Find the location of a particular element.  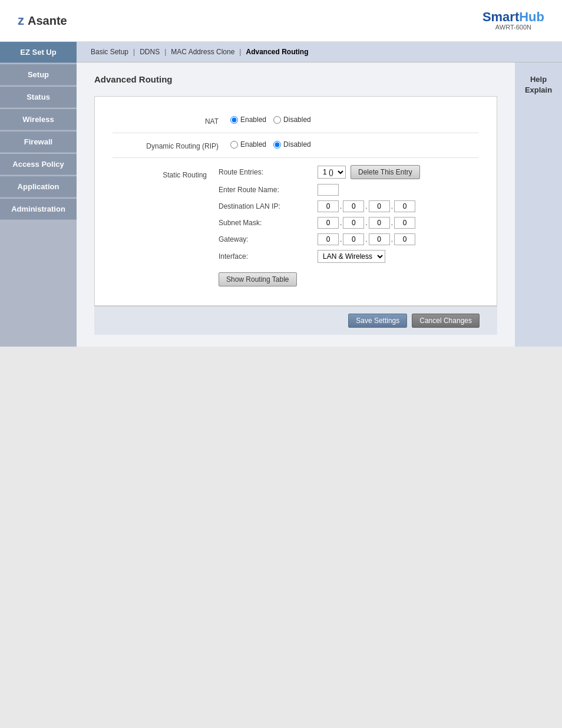

smarthub-brand: SmartHub is located at coordinates (514, 17).